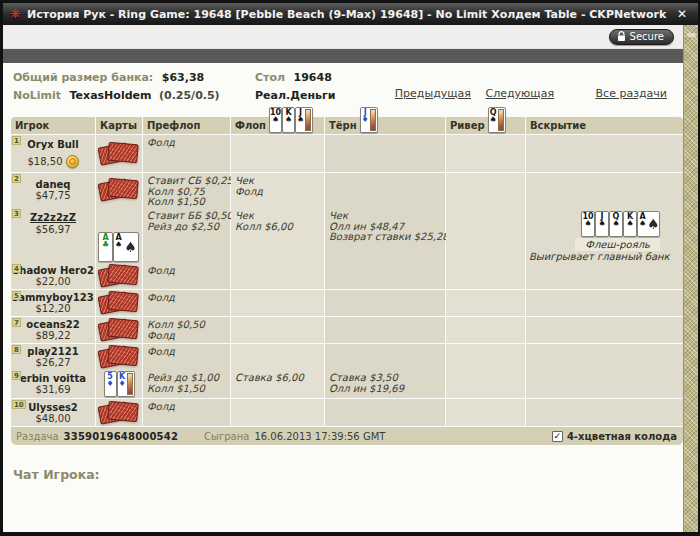 The width and height of the screenshot is (700, 536). Describe the element at coordinates (366, 120) in the screenshot. I see `card-corner: J♦` at that location.